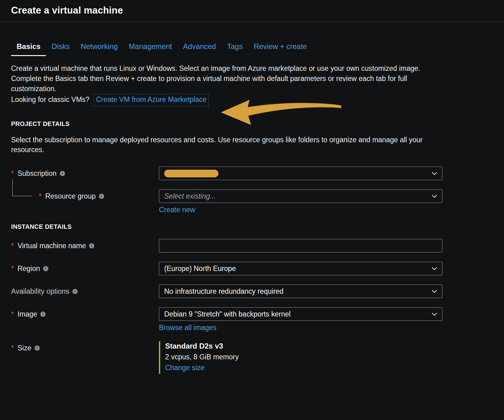 The height and width of the screenshot is (420, 504). What do you see at coordinates (85, 314) in the screenshot?
I see `image-label: * Image i` at bounding box center [85, 314].